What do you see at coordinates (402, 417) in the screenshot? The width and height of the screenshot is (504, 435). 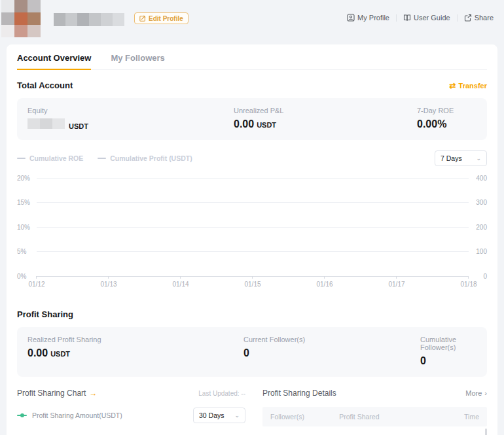 I see `details-column-header: Profit Shared` at bounding box center [402, 417].